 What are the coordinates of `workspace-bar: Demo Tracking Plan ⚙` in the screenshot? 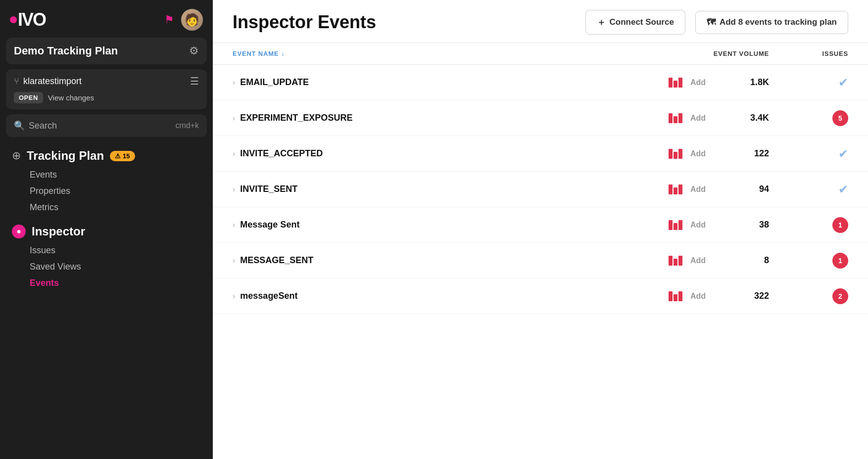 It's located at (106, 51).